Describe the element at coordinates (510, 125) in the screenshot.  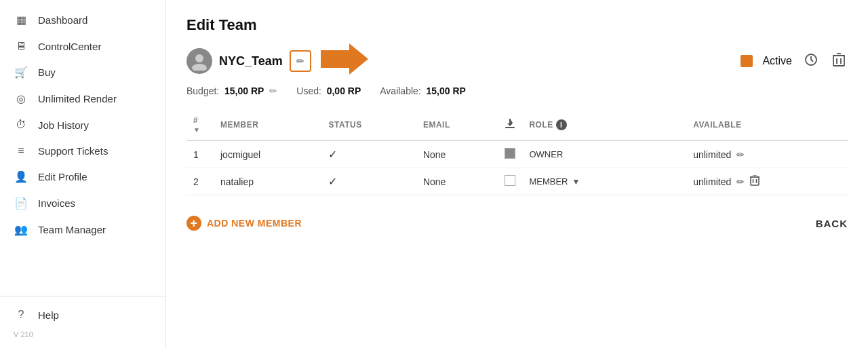
I see `col-header-download` at that location.